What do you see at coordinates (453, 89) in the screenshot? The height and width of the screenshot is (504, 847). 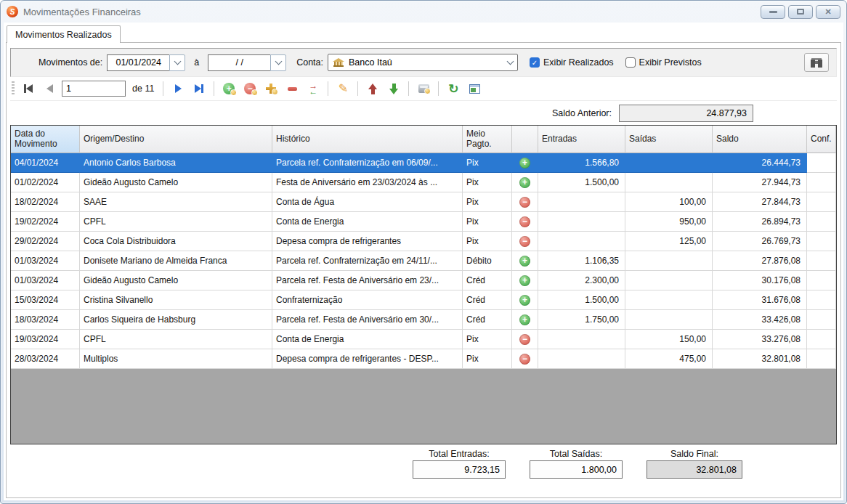 I see `refresh-button: ↻` at bounding box center [453, 89].